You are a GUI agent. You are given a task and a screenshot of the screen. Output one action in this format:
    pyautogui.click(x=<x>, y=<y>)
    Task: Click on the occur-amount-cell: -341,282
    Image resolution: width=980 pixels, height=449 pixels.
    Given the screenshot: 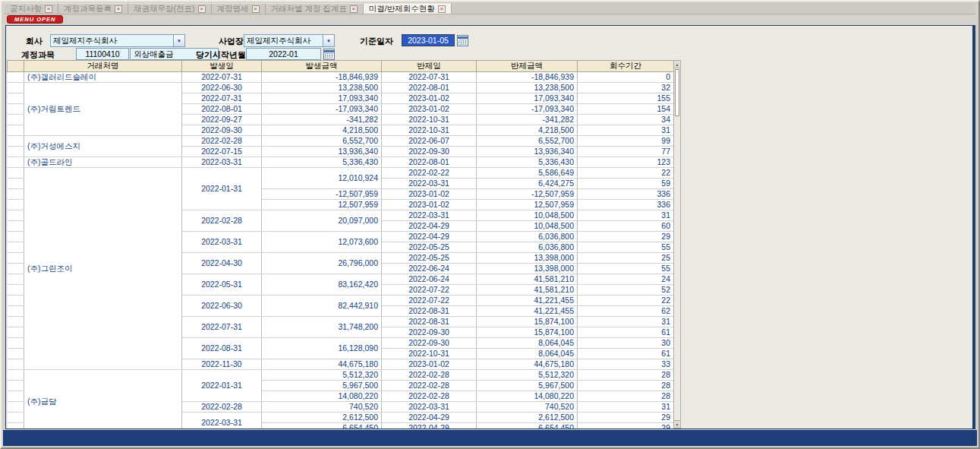 What is the action you would take?
    pyautogui.click(x=322, y=120)
    